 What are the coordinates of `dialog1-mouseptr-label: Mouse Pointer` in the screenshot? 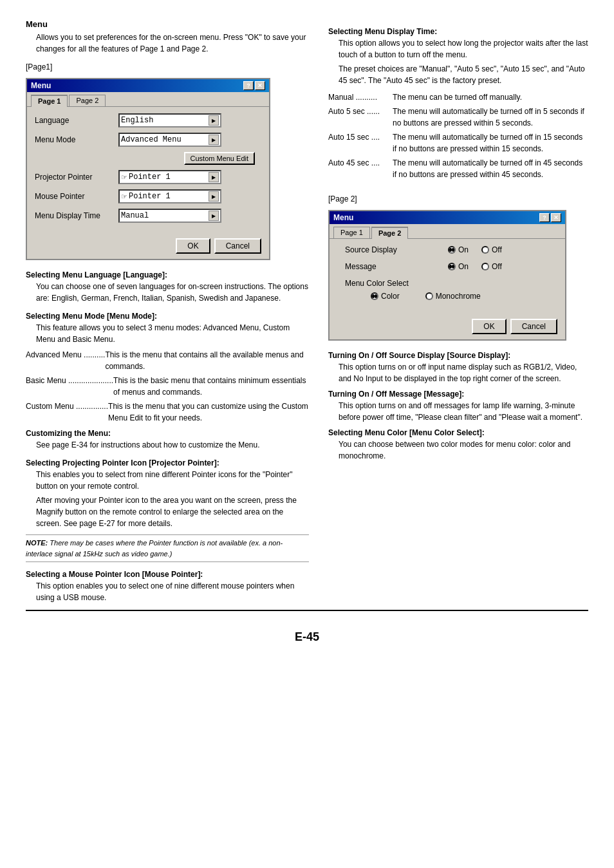 It's located at (77, 196).